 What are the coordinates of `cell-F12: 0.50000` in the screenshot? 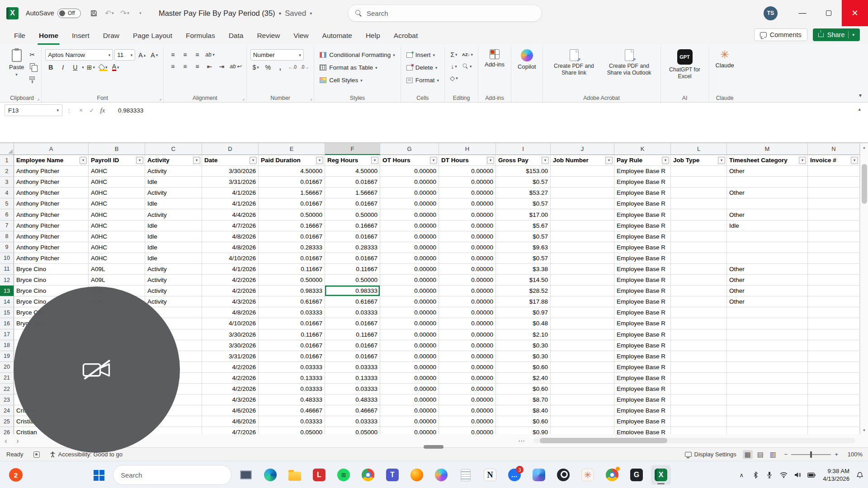 It's located at (353, 280).